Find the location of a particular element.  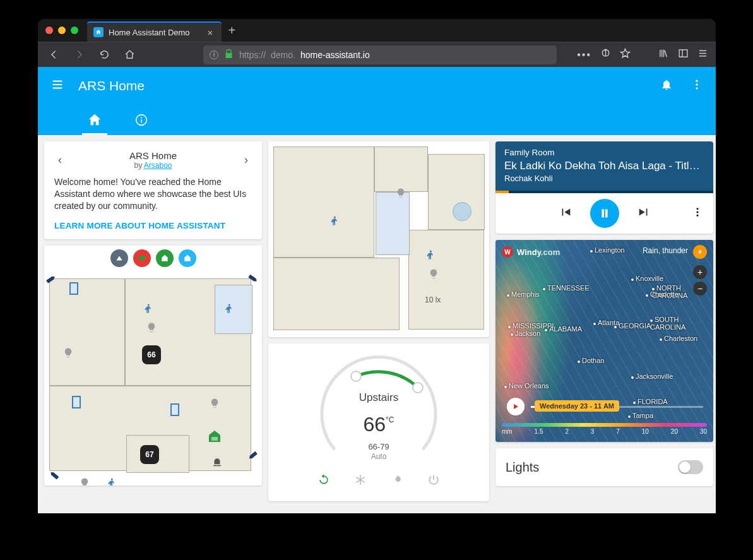

notifications-button is located at coordinates (667, 86).